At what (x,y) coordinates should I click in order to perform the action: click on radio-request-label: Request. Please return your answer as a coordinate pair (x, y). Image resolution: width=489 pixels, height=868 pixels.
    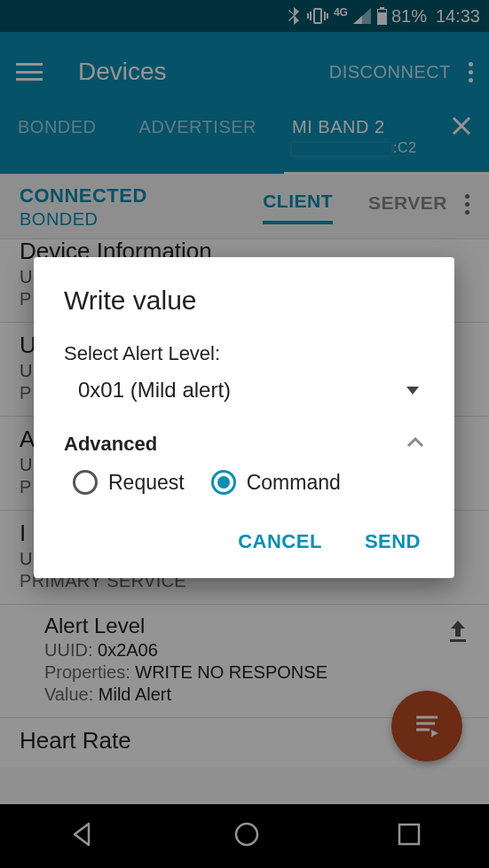
    Looking at the image, I should click on (146, 482).